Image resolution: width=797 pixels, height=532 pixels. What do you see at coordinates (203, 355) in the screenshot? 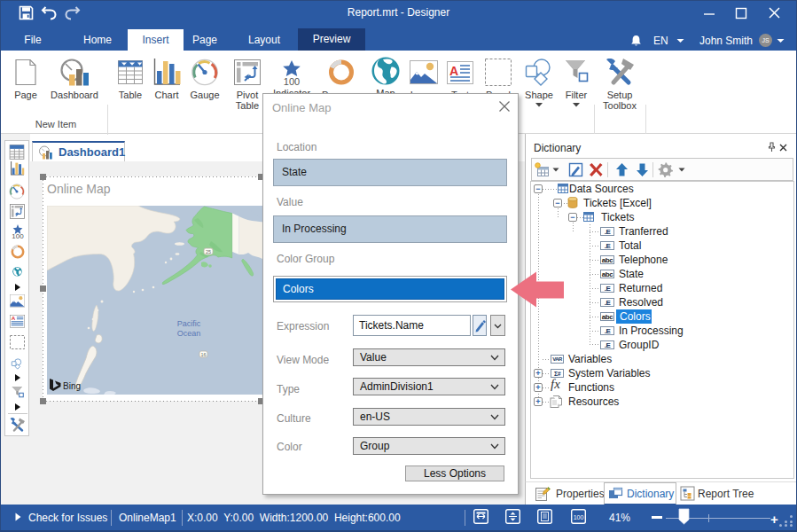
I see `svg-text: 16` at bounding box center [203, 355].